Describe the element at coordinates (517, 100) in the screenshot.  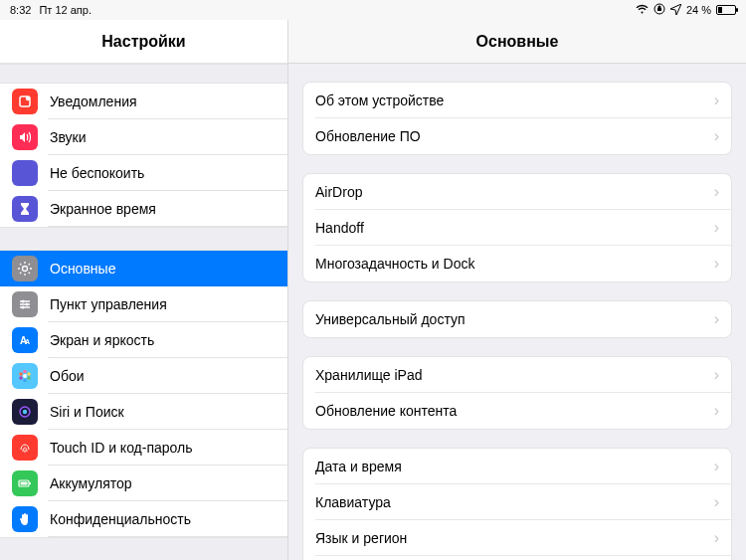
I see `detail-row: Об этом устройстве›` at that location.